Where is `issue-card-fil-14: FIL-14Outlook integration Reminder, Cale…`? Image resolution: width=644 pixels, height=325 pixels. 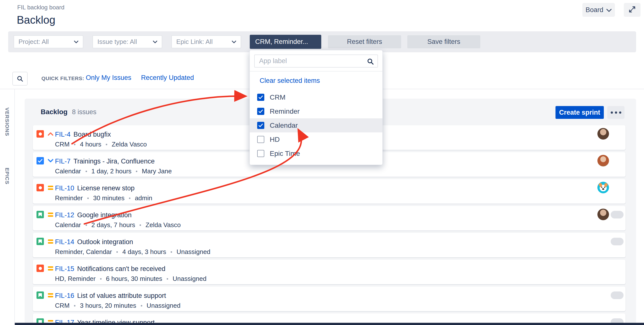
issue-card-fil-14: FIL-14Outlook integration Reminder, Cale… is located at coordinates (329, 245).